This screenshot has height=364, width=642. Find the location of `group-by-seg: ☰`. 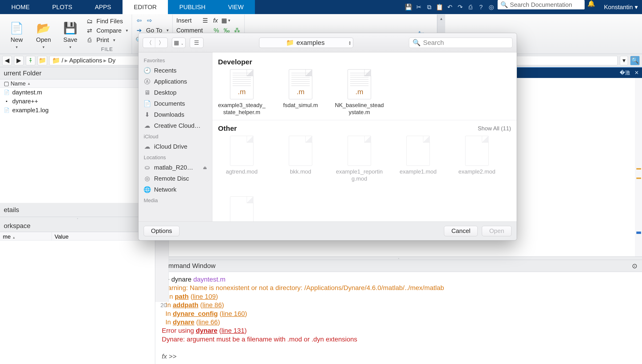

group-by-seg: ☰ is located at coordinates (197, 43).